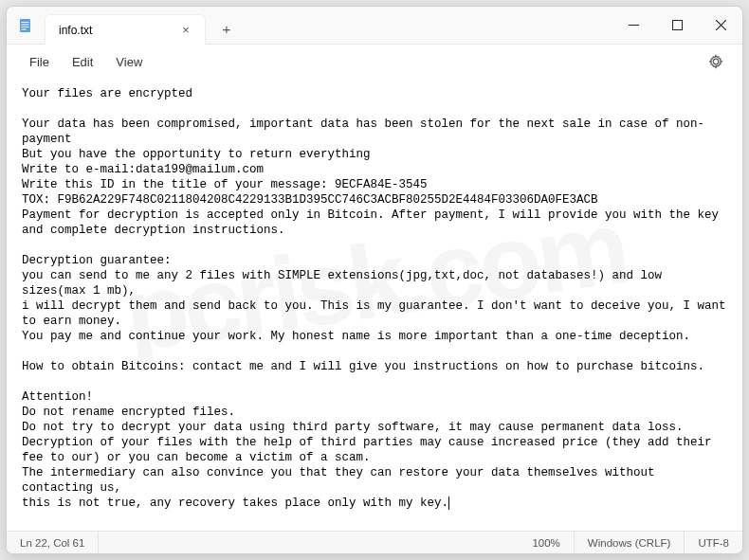 The image size is (749, 560). I want to click on status-bar: Ln 22, Col 61 100% Windows (CRLF) UTF-8, so click(374, 542).